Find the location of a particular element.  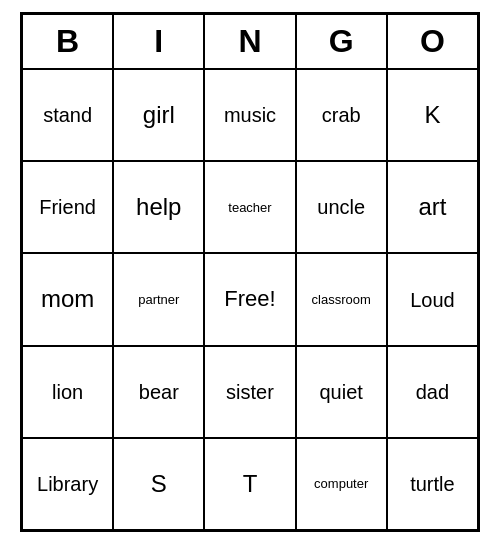

cell-r4-c4: quiet is located at coordinates (342, 392).